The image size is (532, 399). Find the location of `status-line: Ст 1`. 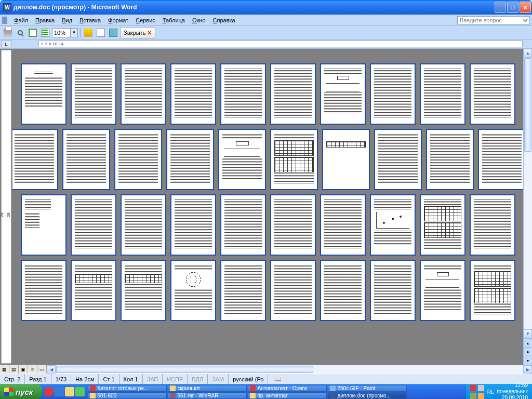

status-line: Ст 1 is located at coordinates (109, 379).